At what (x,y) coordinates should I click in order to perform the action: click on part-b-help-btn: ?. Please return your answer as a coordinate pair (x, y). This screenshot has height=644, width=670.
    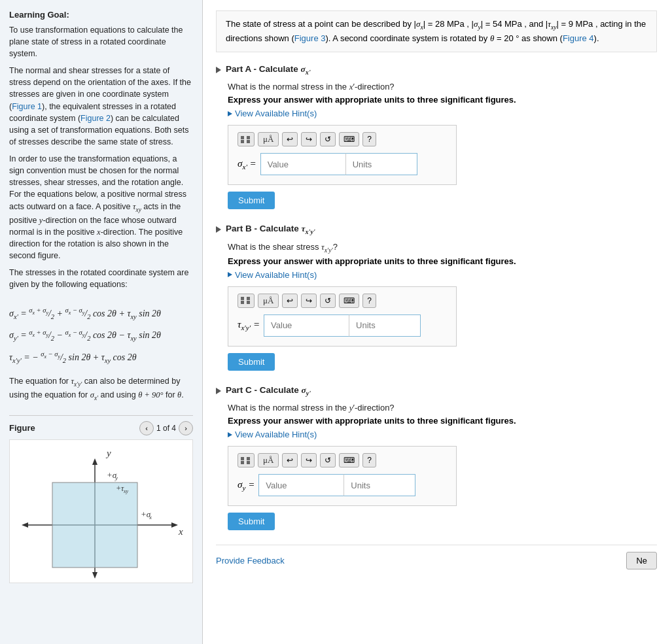
    Looking at the image, I should click on (369, 301).